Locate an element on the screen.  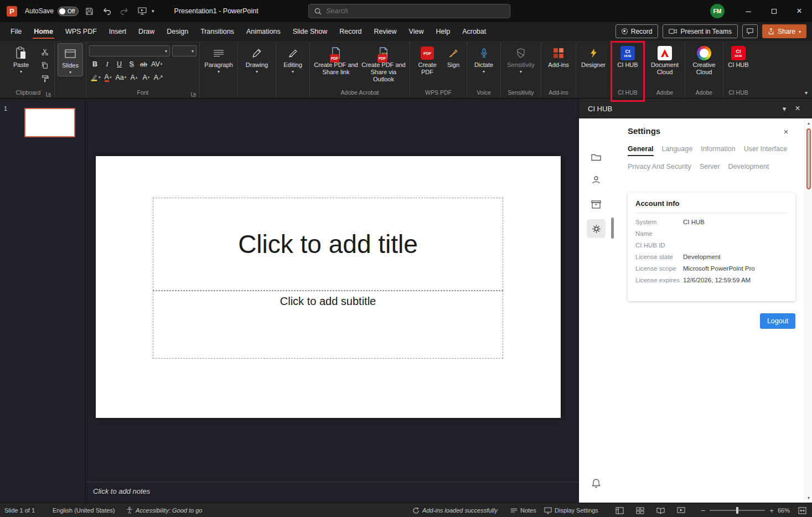
character-spacing-button: AV▾ is located at coordinates (157, 64).